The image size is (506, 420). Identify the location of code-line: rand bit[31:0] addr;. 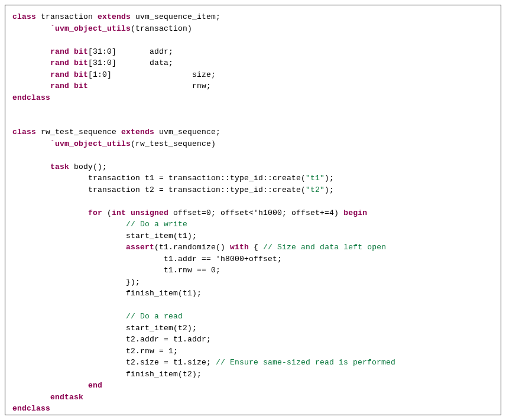
(253, 52).